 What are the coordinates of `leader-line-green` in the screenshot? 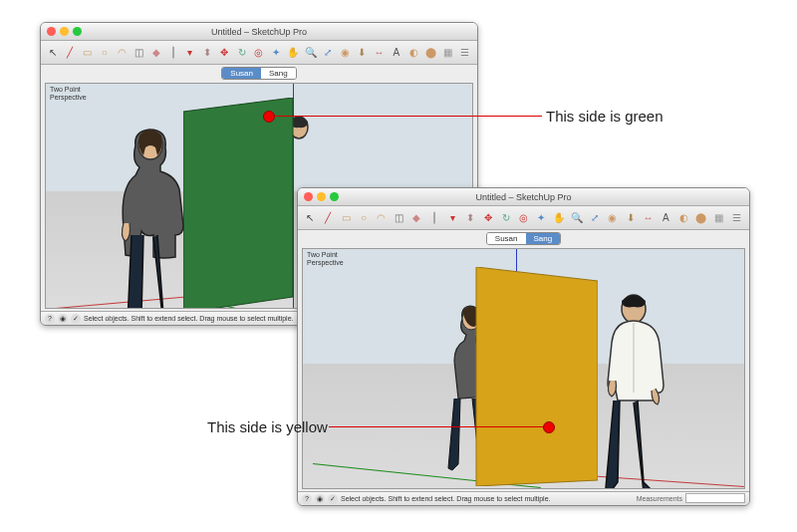 It's located at (405, 116).